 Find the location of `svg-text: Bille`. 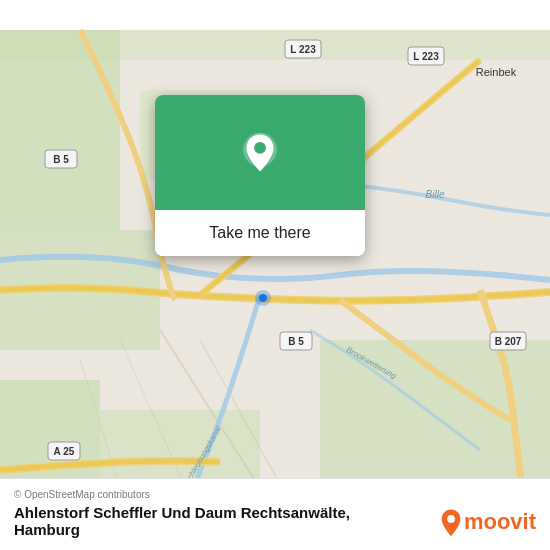

svg-text: Bille is located at coordinates (436, 194).